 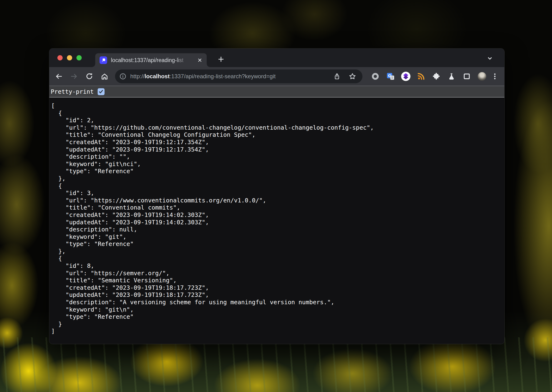 I want to click on url-bar: http://localhost:1337/api/reading-list-s…, so click(x=239, y=76).